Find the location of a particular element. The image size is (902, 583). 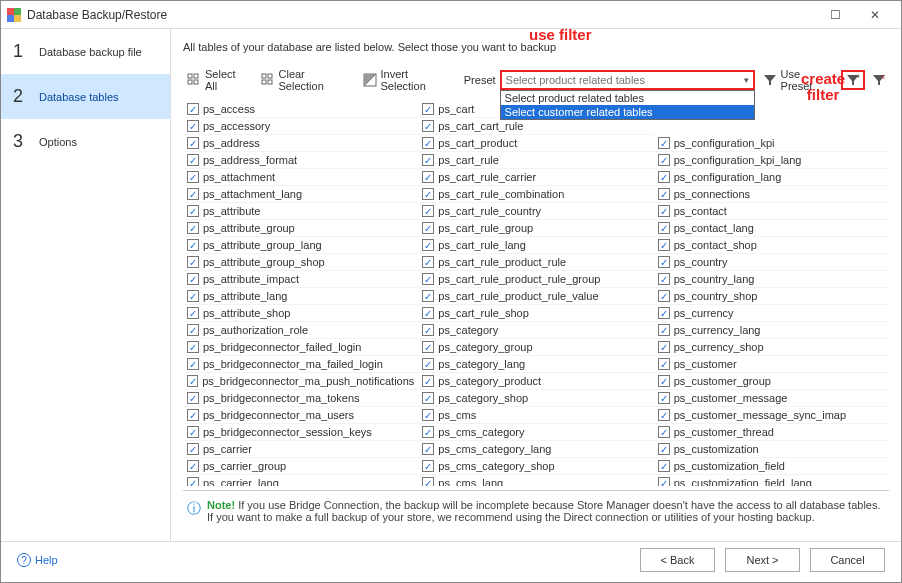

table-row: ✓ps_cms is located at coordinates (536, 416).